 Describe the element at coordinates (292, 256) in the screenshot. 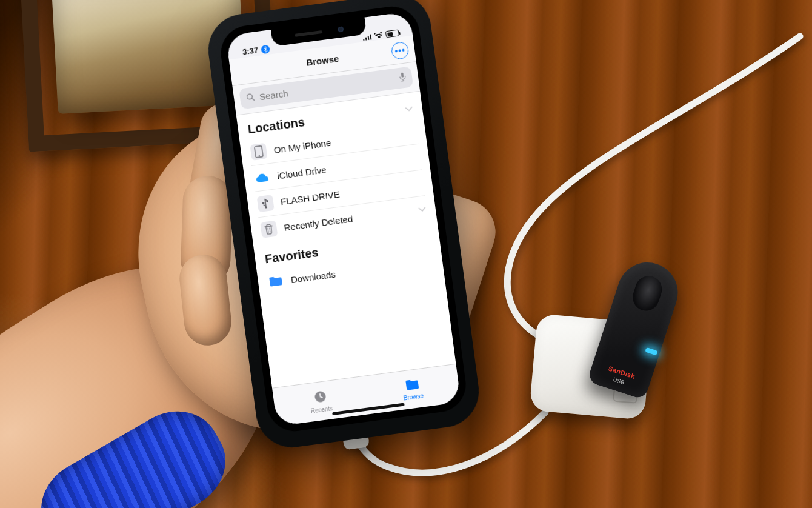

I see `favorites-title: Favorites` at that location.